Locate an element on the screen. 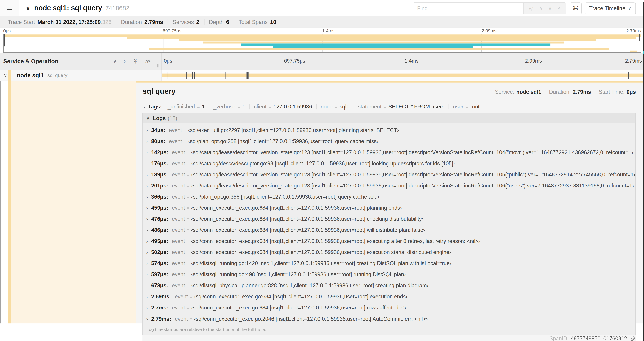 Image resolution: width=644 pixels, height=341 pixels. log-entry-row: › 176μs: event = ‹sql/catalog/descs/desc… is located at coordinates (389, 163).